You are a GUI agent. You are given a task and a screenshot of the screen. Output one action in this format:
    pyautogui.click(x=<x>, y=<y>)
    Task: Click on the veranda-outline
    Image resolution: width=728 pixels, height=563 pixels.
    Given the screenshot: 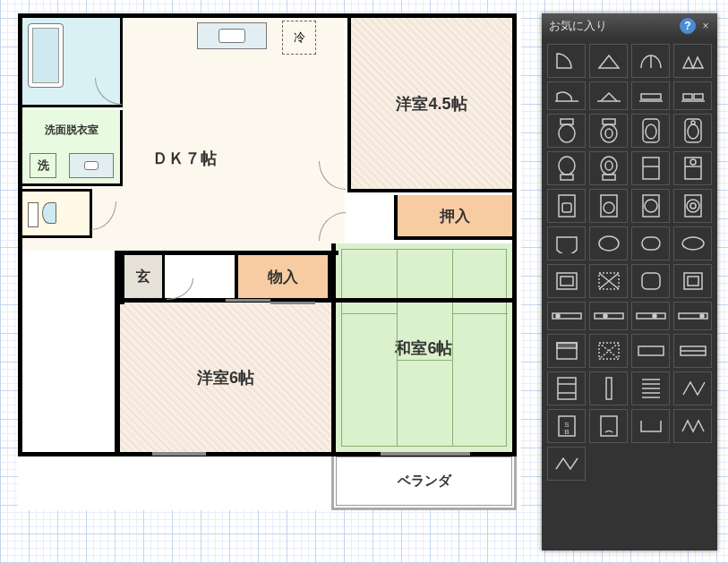 What is the action you would take?
    pyautogui.click(x=424, y=483)
    